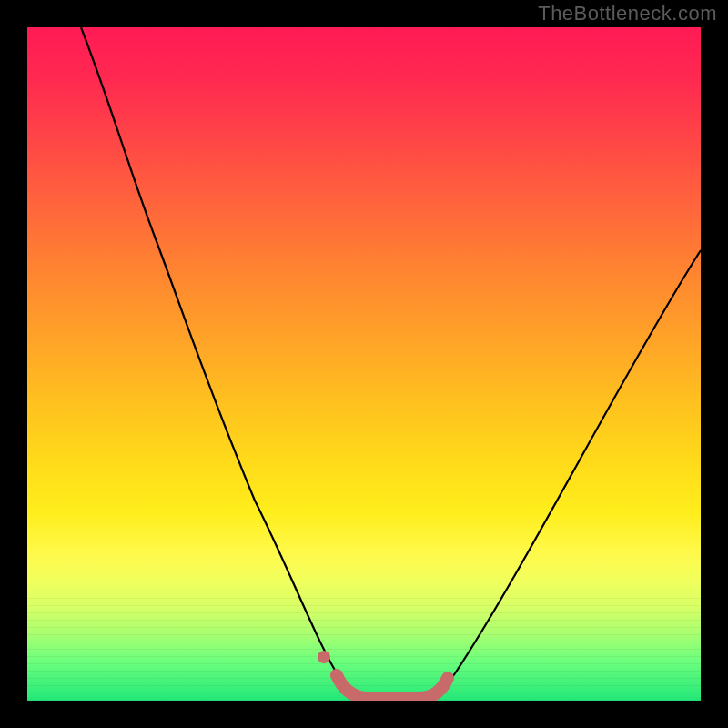 The width and height of the screenshot is (728, 728). I want to click on marker-dot, so click(324, 657).